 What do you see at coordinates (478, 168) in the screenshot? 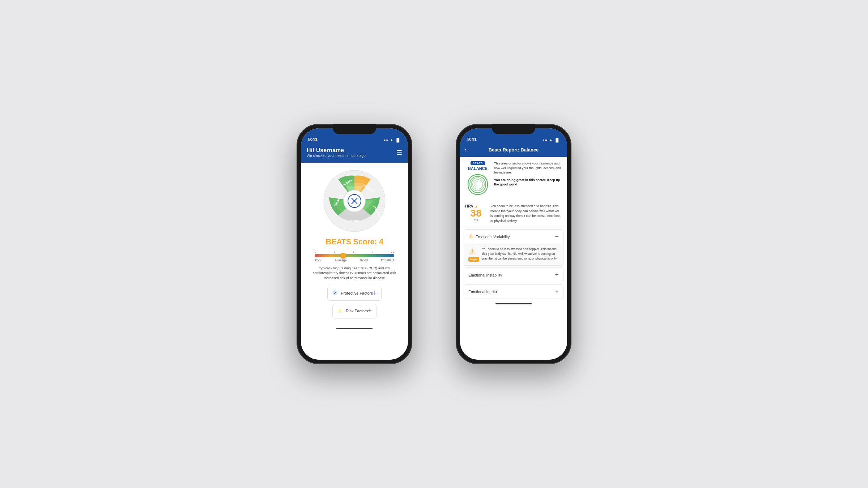
I see `balance-label: BALANCE` at bounding box center [478, 168].